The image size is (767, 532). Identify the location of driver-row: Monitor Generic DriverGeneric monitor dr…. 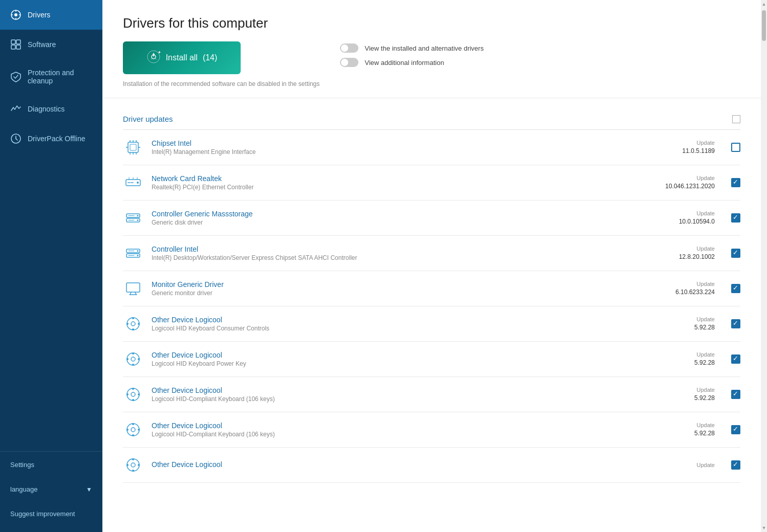
(432, 289).